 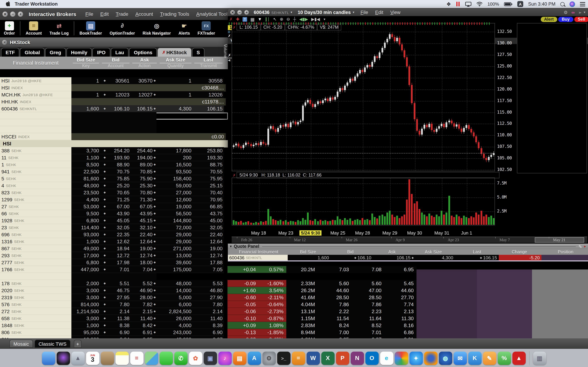 What do you see at coordinates (208, 269) in the screenshot?
I see `last-cell: 7.05` at bounding box center [208, 269].